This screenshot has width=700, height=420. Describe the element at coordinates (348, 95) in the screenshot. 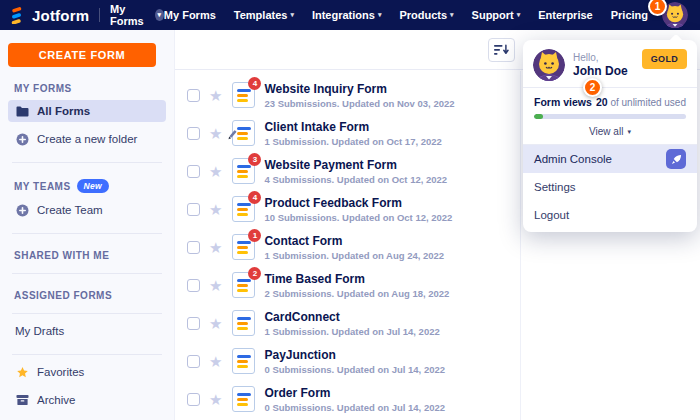

I see `form-row: ★ 4 Website Inquiry Form 23 Submissions.…` at that location.